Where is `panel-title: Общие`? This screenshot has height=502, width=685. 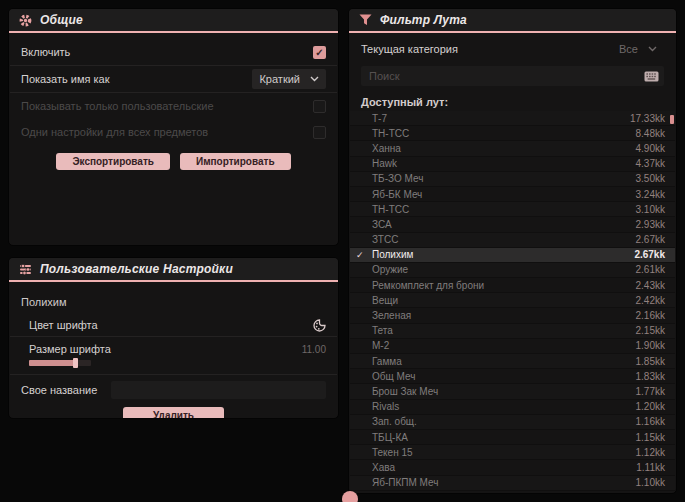
panel-title: Общие is located at coordinates (62, 20).